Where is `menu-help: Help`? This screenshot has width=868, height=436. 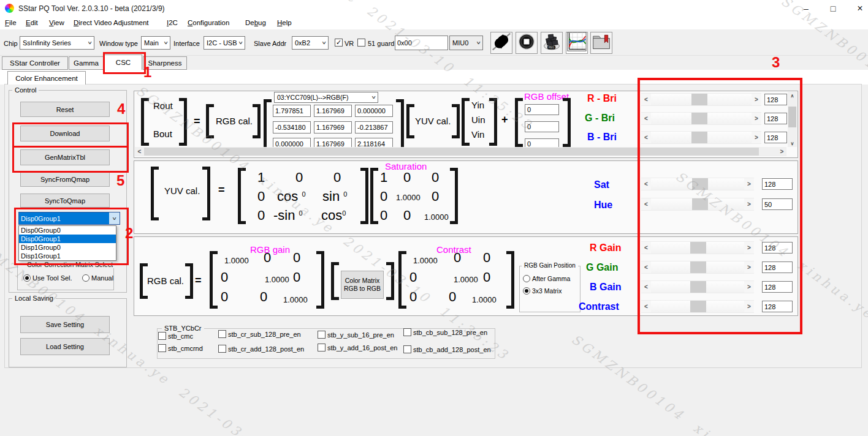 menu-help: Help is located at coordinates (284, 23).